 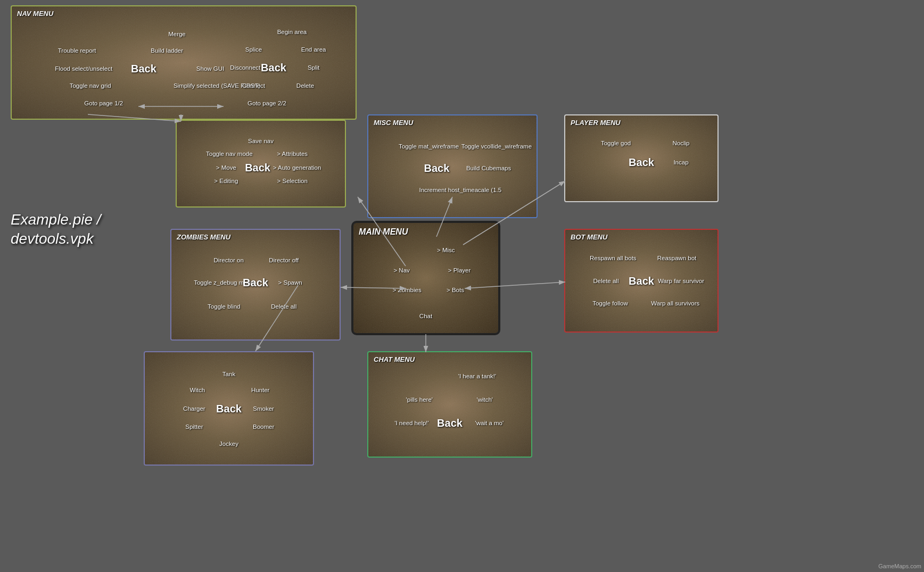 I want to click on menu-item: Build ladder, so click(x=167, y=51).